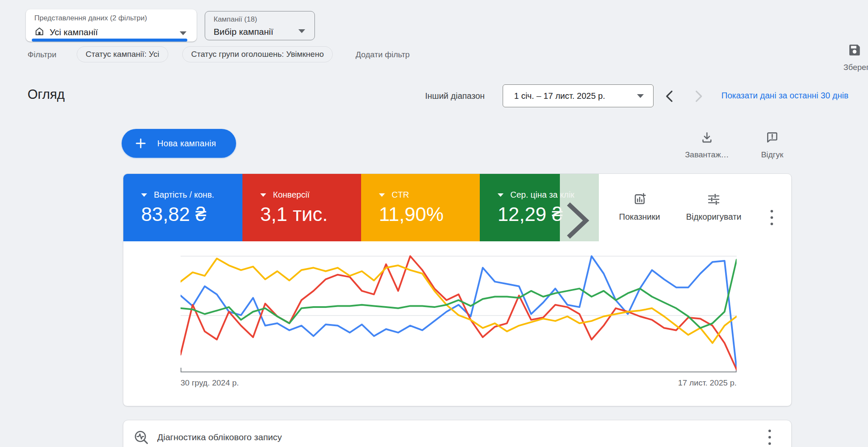 This screenshot has width=868, height=447. Describe the element at coordinates (455, 96) in the screenshot. I see `date-range-type-label: Інший діапазон` at that location.